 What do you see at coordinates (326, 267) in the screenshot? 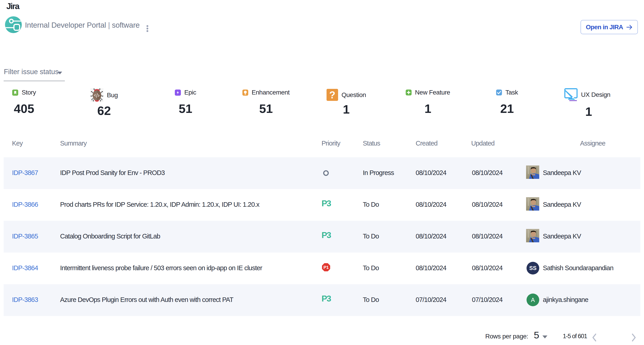
I see `svg-text: P1` at bounding box center [326, 267].